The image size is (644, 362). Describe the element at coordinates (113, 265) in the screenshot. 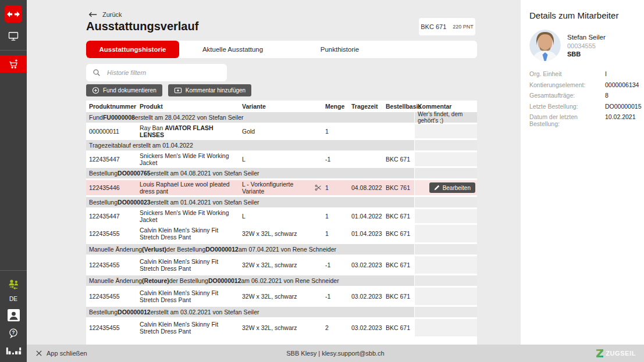

I see `table-cell: 122435455` at that location.